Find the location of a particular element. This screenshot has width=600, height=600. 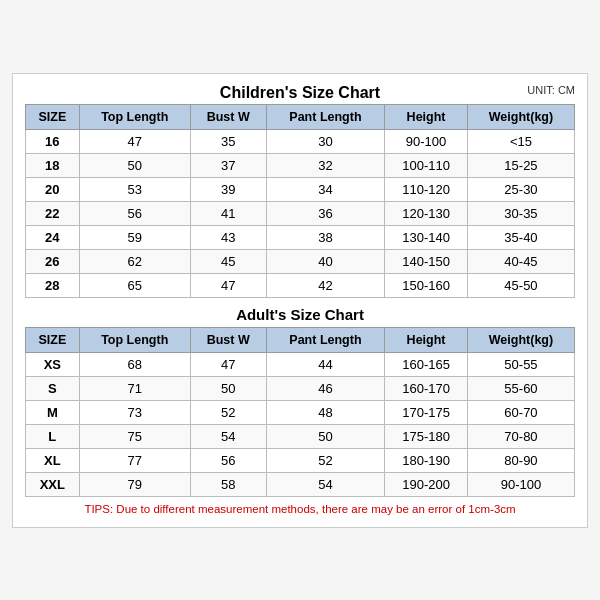

table-cell: 25-30 is located at coordinates (520, 189).